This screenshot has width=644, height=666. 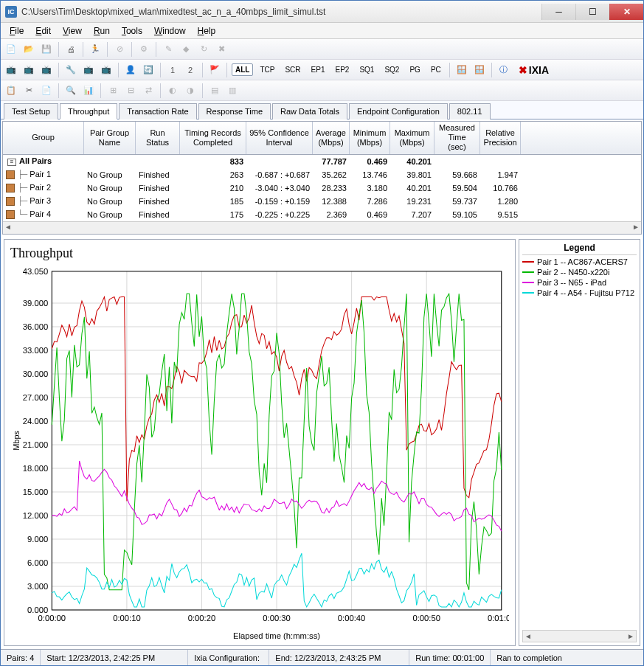 I want to click on run-icon: 🏃, so click(x=95, y=49).